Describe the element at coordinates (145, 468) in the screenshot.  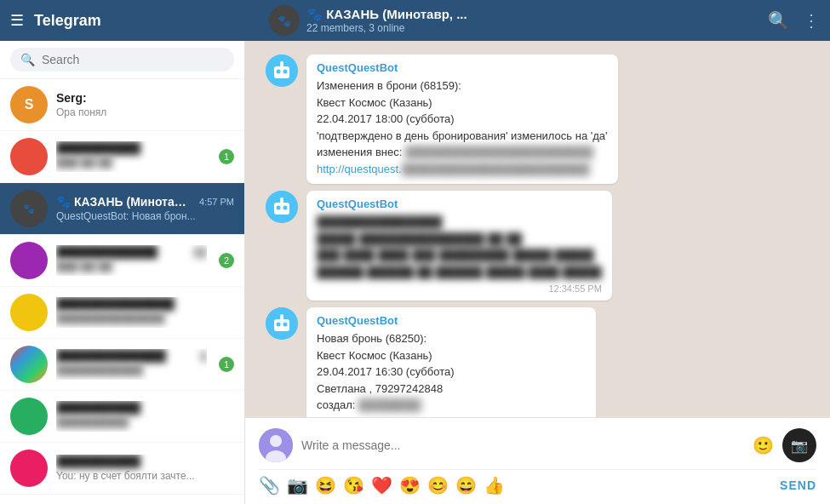
I see `chat-item-body: ██████████ You: ну в счет боялти зачте..…` at that location.